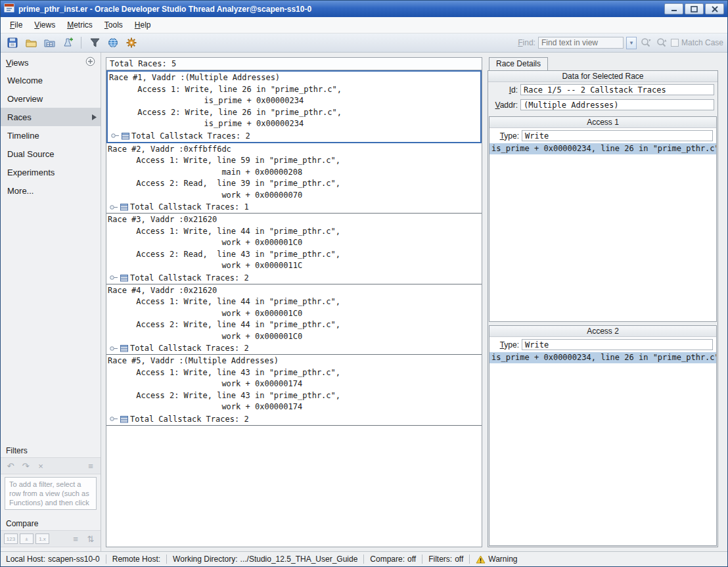 The height and width of the screenshot is (567, 728). I want to click on access-1-location-row: is_prime + 0x00000234, line 26 in "prime…, so click(603, 148).